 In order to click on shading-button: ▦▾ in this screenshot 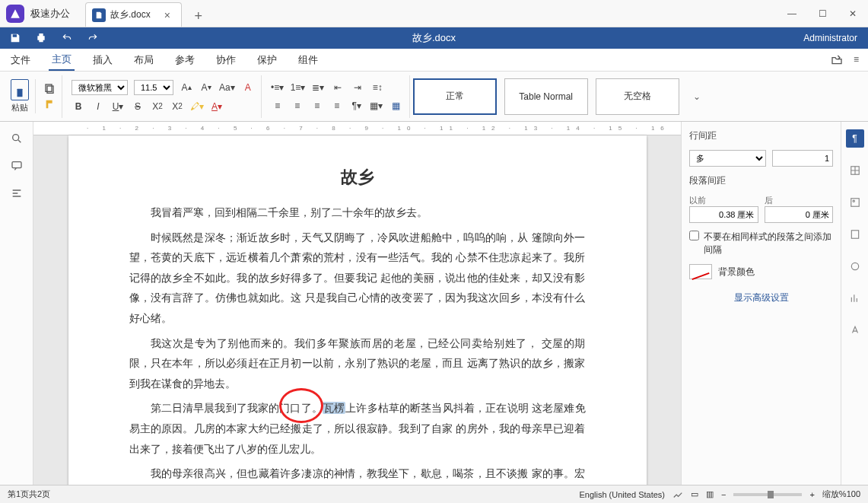, I will do `click(377, 106)`.